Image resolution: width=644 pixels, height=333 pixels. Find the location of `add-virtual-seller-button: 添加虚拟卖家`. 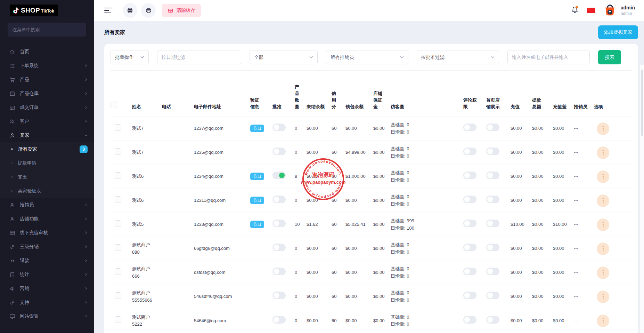

add-virtual-seller-button: 添加虚拟卖家 is located at coordinates (618, 32).